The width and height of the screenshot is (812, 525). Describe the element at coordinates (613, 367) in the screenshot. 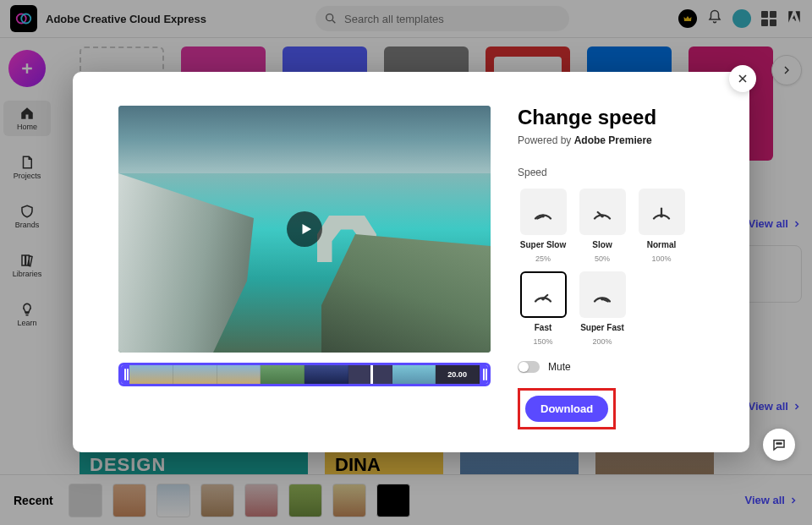

I see `mute-row: Mute` at that location.